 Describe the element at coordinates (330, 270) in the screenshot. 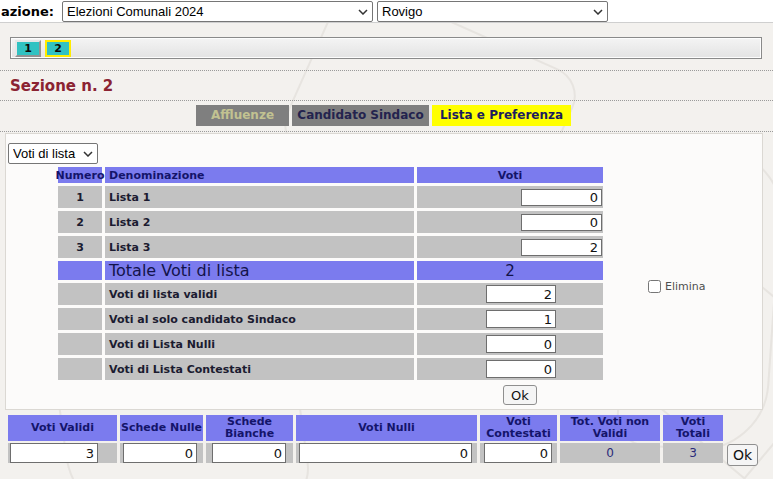

I see `totale-row: Totale Voti di lista 2` at that location.